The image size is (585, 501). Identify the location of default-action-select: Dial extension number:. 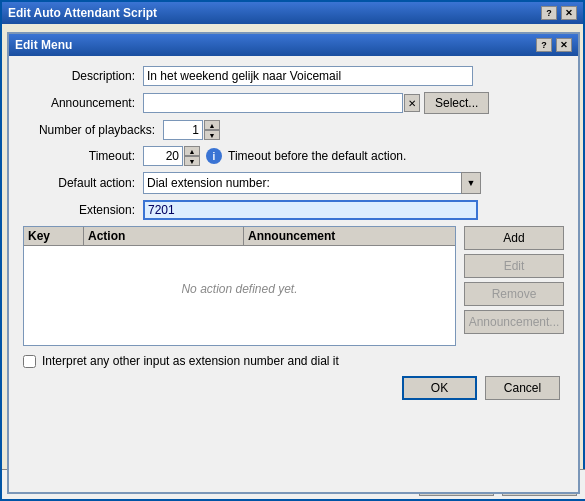
(312, 183).